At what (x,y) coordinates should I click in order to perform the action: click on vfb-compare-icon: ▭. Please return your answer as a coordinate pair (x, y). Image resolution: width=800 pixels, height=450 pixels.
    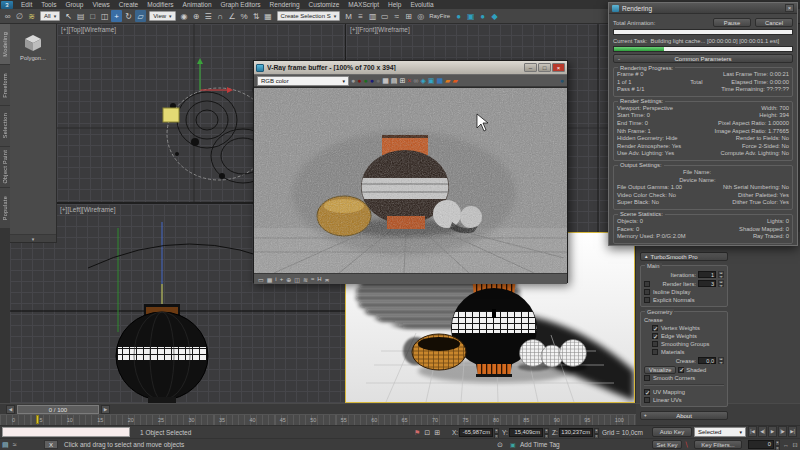
    Looking at the image, I should click on (261, 280).